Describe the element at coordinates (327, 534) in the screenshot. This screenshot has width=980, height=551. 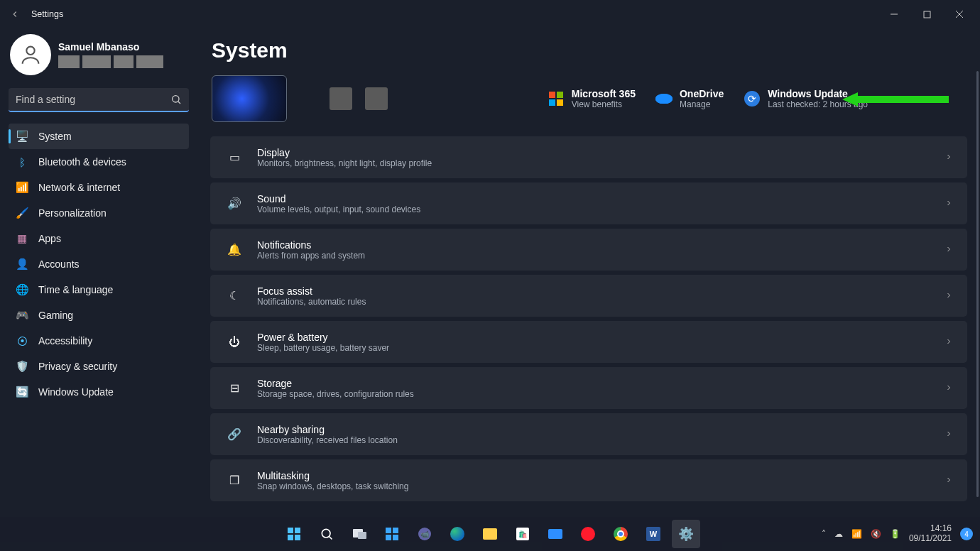
I see `search-button` at that location.